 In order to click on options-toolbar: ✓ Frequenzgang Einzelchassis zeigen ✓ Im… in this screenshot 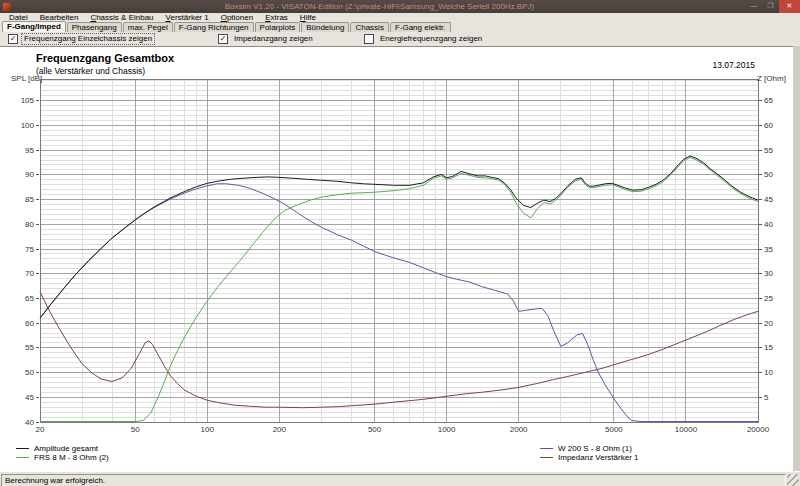, I will do `click(400, 40)`.